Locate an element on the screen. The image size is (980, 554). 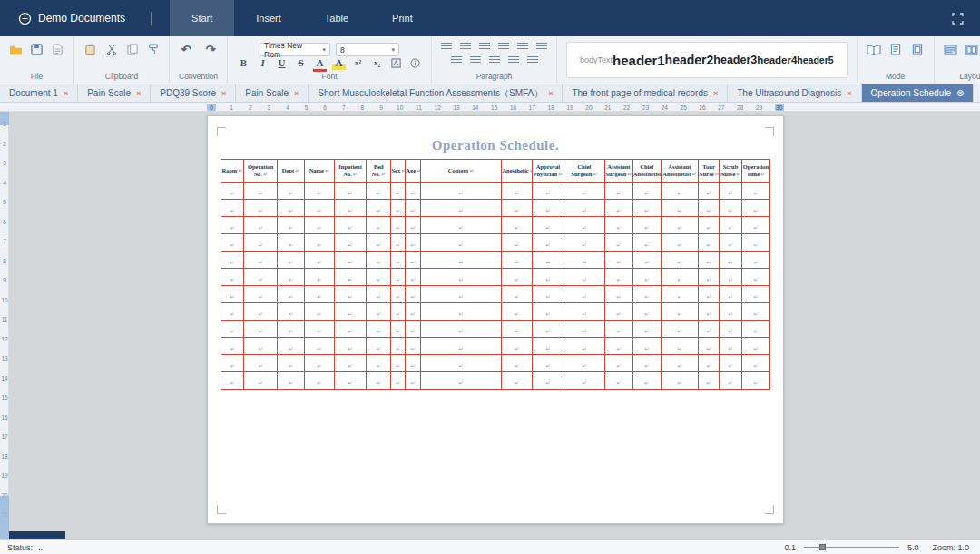
underline-button: U is located at coordinates (281, 64).